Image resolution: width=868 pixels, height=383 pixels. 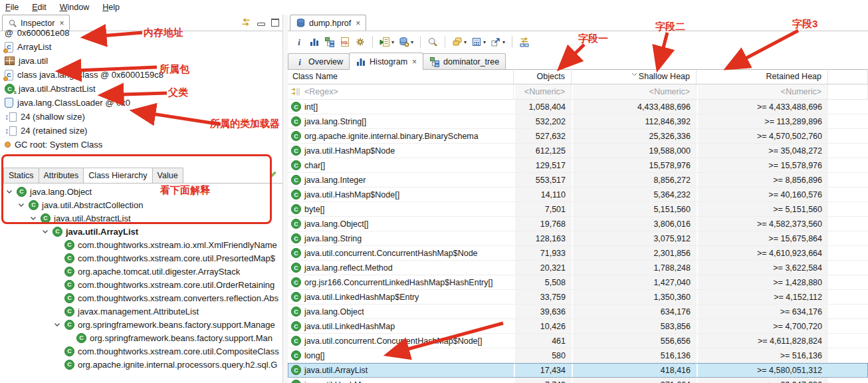 I want to click on column-header-retained-heap: Retained Heap, so click(x=762, y=76).